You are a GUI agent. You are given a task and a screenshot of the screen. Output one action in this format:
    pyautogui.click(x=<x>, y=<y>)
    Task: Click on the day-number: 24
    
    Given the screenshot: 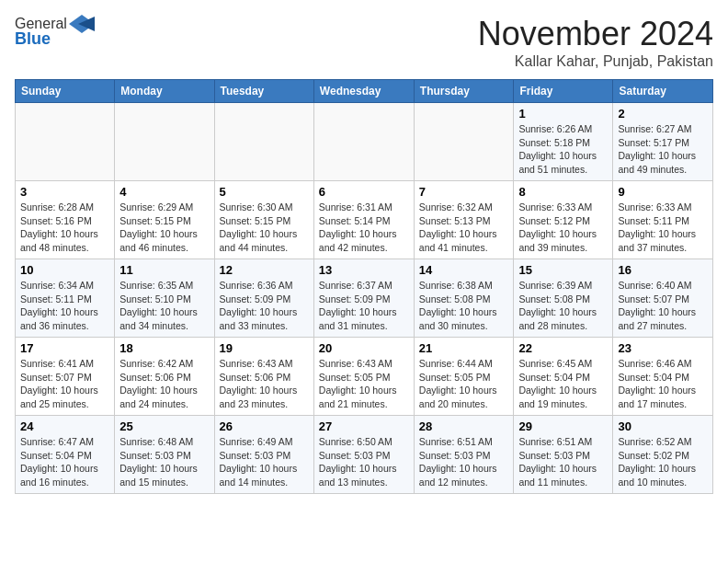 What is the action you would take?
    pyautogui.click(x=64, y=427)
    